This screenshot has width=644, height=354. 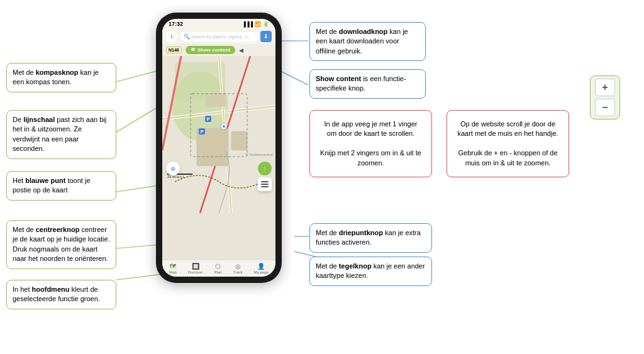 I want to click on nav-item-map: 🗺 Map, so click(x=173, y=268).